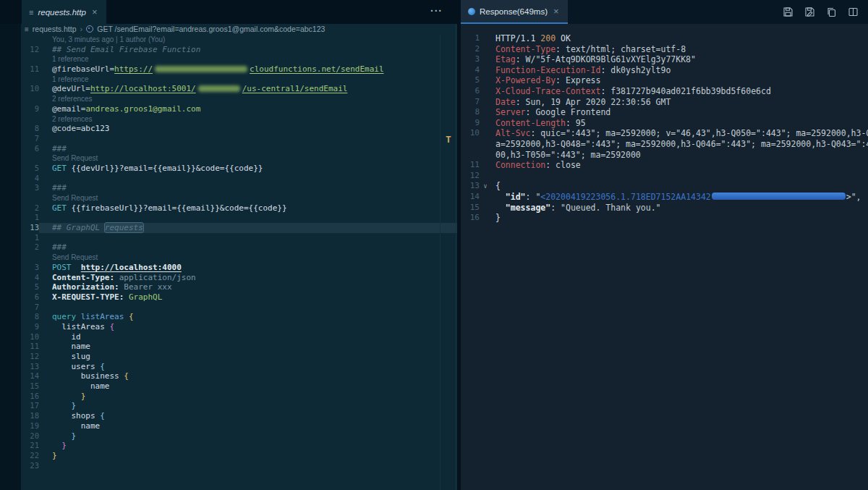 Image resolution: width=868 pixels, height=490 pixels. Describe the element at coordinates (239, 297) in the screenshot. I see `code-line: 6X-REQUEST-TYPE: GraphQL` at that location.